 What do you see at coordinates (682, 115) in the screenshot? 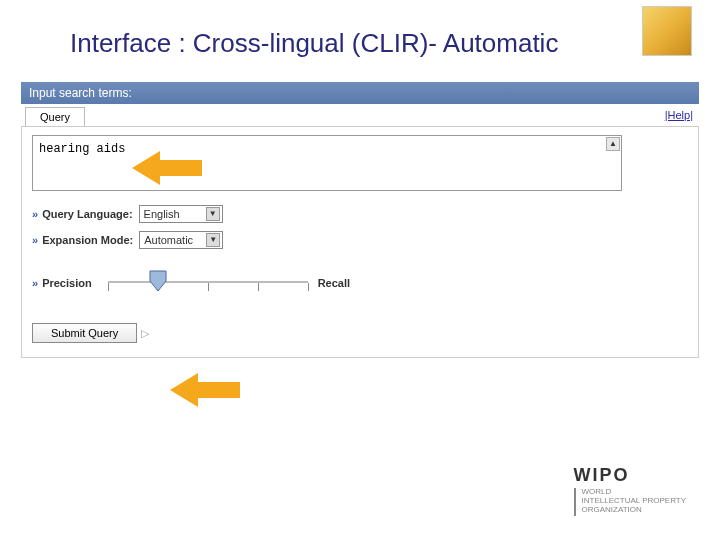
I see `help-link: |Help|` at bounding box center [682, 115].